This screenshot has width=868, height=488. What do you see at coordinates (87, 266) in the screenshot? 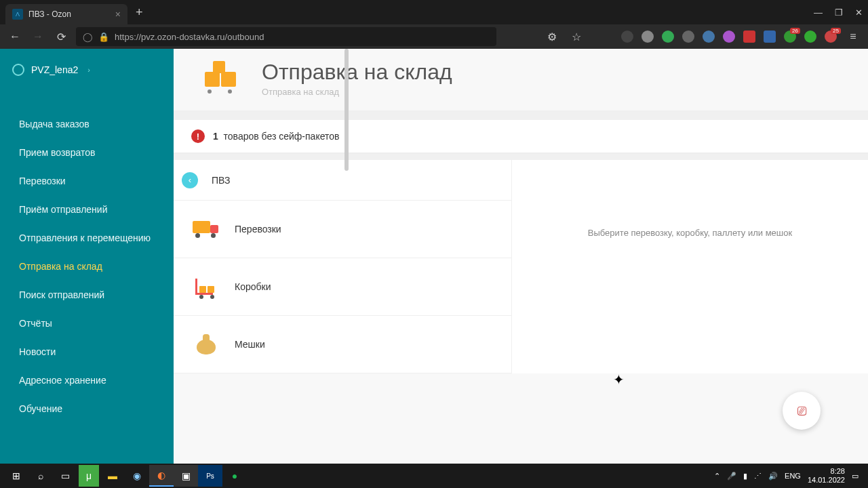
I see `sidebar-menu: Выдача заказов Прием возвратов Перевозки…` at bounding box center [87, 266].